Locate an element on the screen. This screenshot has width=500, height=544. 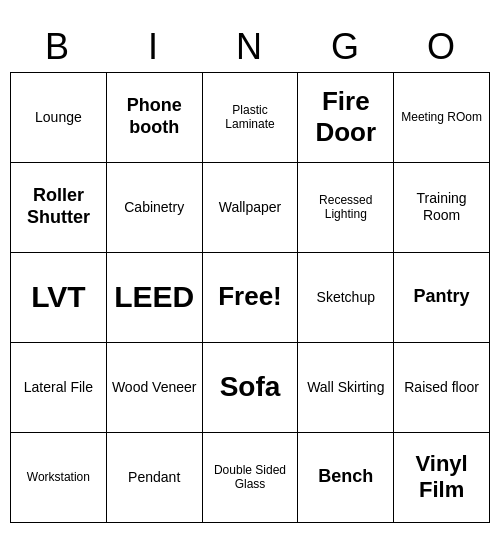
bingo-cell-15: Lateral File is located at coordinates (59, 388).